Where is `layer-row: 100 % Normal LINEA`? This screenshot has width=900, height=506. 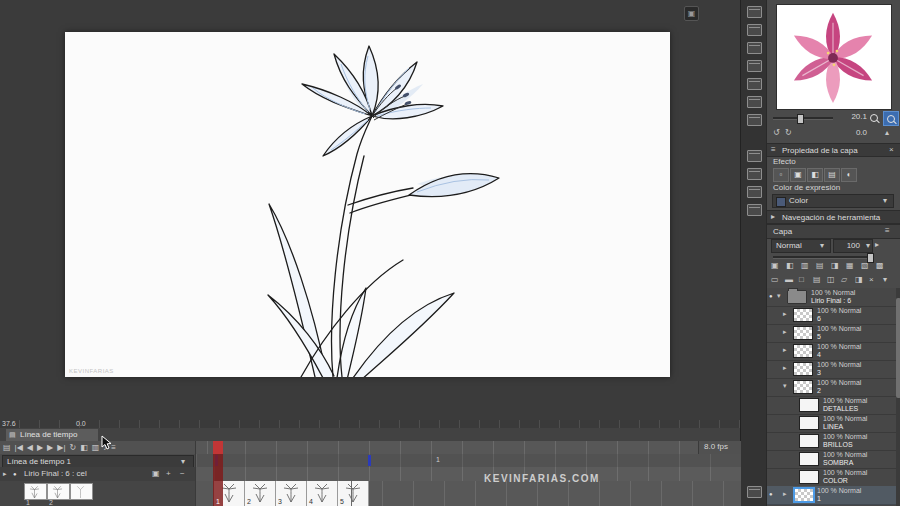 layer-row: 100 % Normal LINEA is located at coordinates (832, 424).